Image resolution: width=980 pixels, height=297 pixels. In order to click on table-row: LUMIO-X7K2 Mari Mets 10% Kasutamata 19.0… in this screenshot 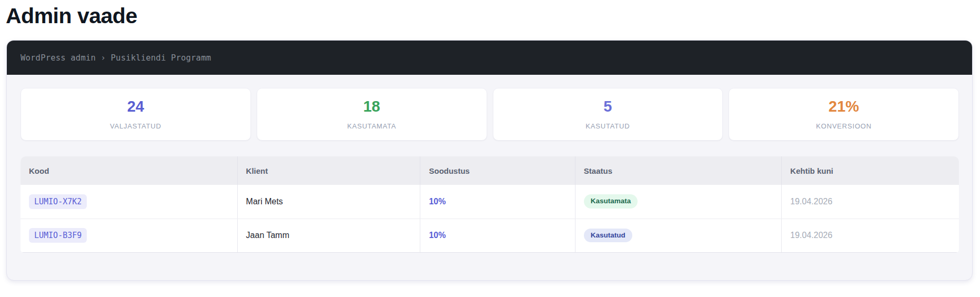, I will do `click(490, 202)`.